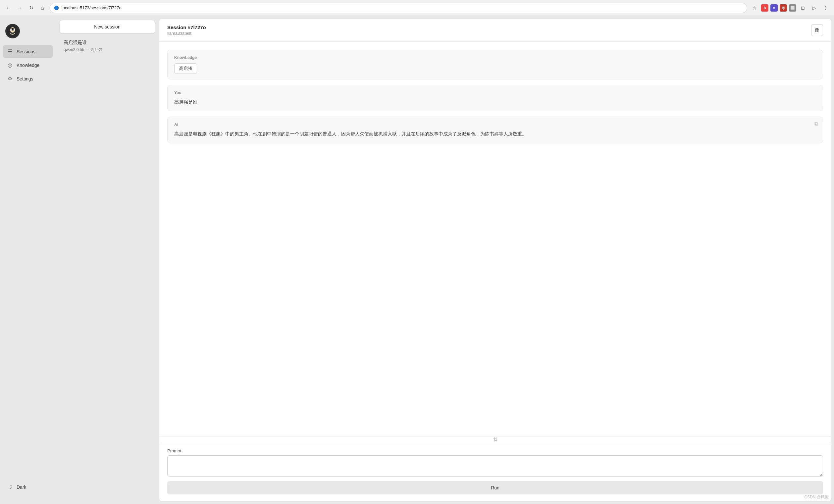 The image size is (834, 504). Describe the element at coordinates (783, 8) in the screenshot. I see `ext-icon-3: ⛨` at that location.